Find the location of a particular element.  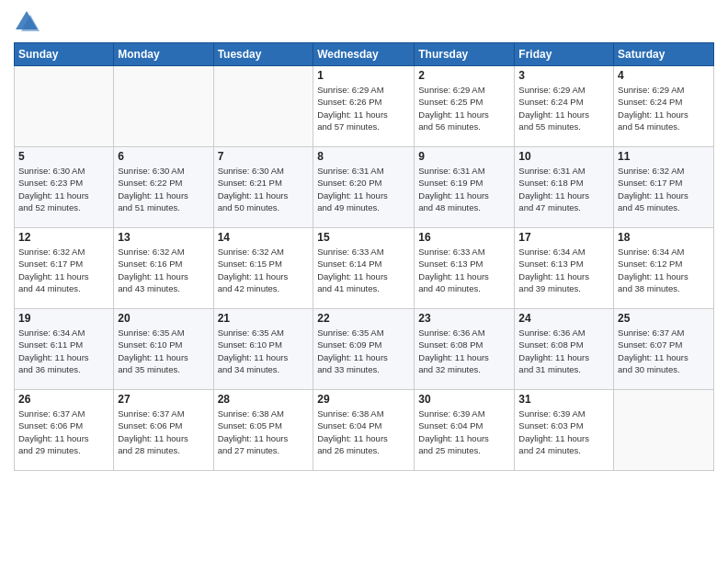

calendar-week: 5Sunrise: 6:30 AM Sunset: 6:23 PM Daylig… is located at coordinates (364, 188).